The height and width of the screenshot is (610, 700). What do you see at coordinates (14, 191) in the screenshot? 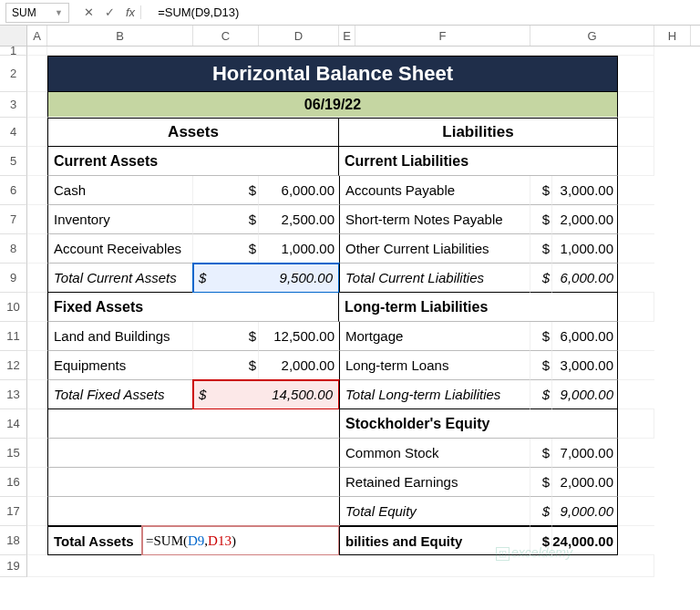
I see `row-header: 6` at bounding box center [14, 191].